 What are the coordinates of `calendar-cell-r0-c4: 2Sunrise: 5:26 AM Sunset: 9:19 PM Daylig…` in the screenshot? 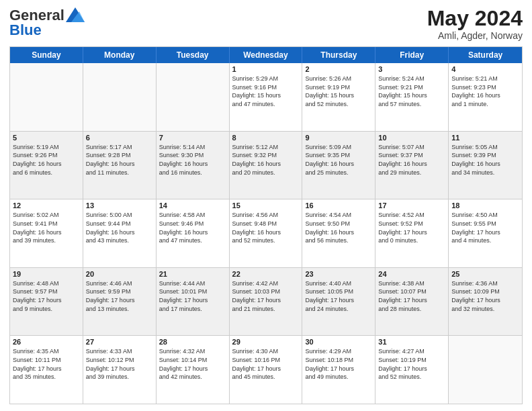 It's located at (339, 97).